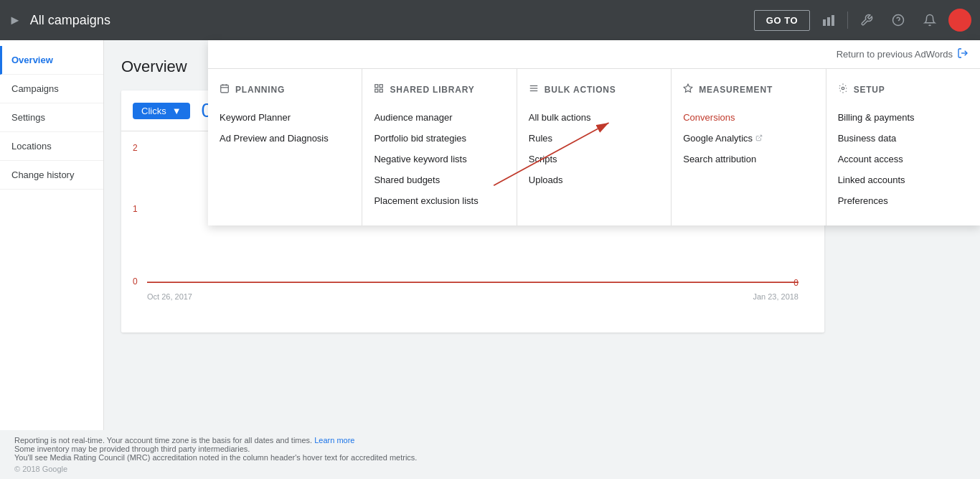  Describe the element at coordinates (52, 175) in the screenshot. I see `sidebar-item-change-history: Change history` at that location.